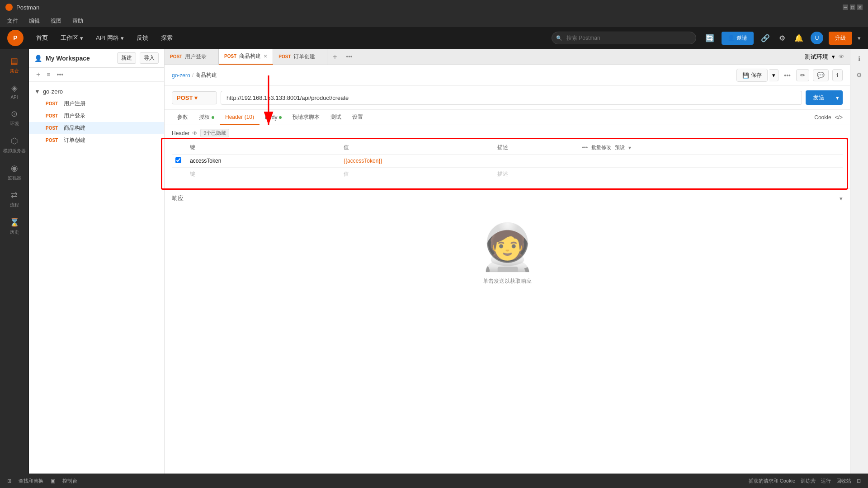 Image resolution: width=868 pixels, height=488 pixels. Describe the element at coordinates (14, 88) in the screenshot. I see `api-icon: ◈` at that location.